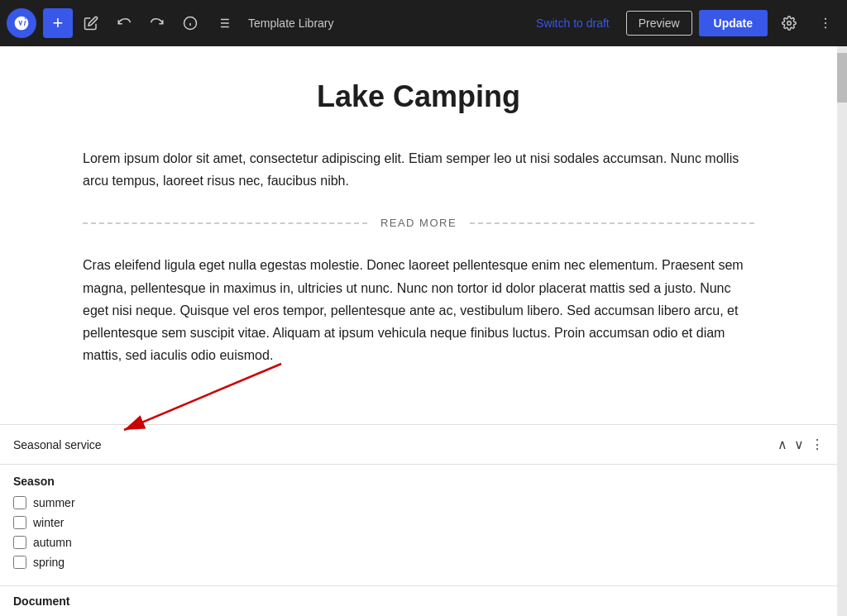 This screenshot has width=847, height=616. I want to click on seasonal-panel-header: Seasonal service ∧ ∨ ⋮, so click(419, 445).